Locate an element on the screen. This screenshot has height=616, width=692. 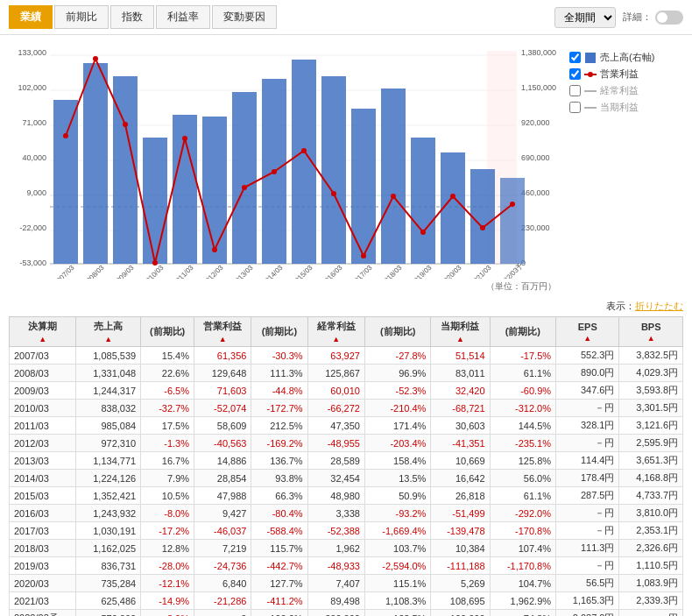
tab-shisu: 指数 is located at coordinates (132, 18).